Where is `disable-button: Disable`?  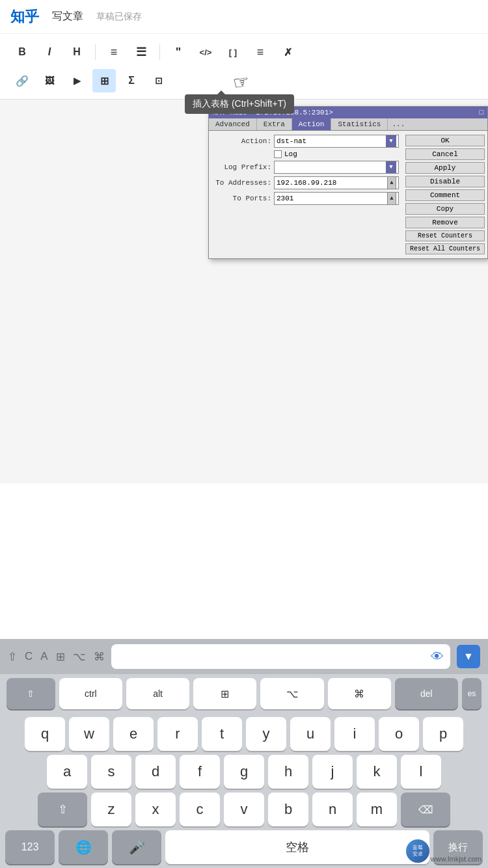
disable-button: Disable is located at coordinates (445, 182).